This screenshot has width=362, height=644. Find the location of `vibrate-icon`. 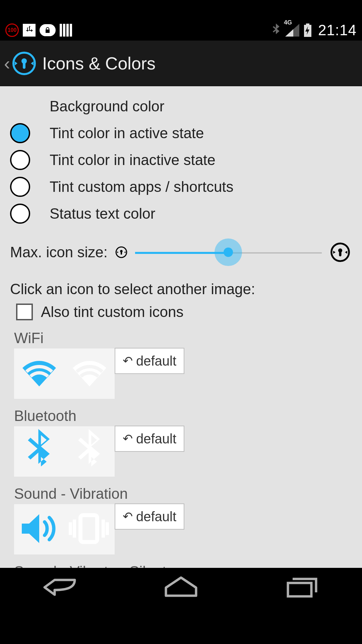

vibrate-icon is located at coordinates (89, 529).